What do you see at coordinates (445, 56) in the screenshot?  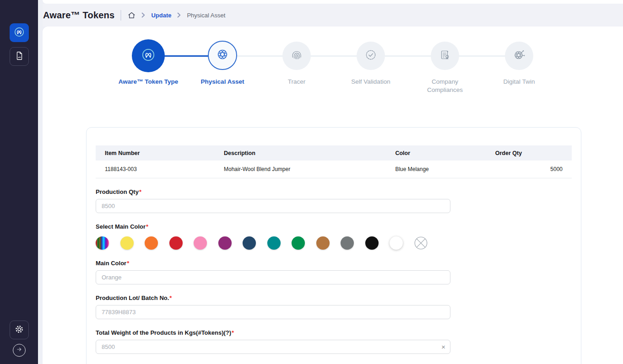 I see `certificate-icon` at bounding box center [445, 56].